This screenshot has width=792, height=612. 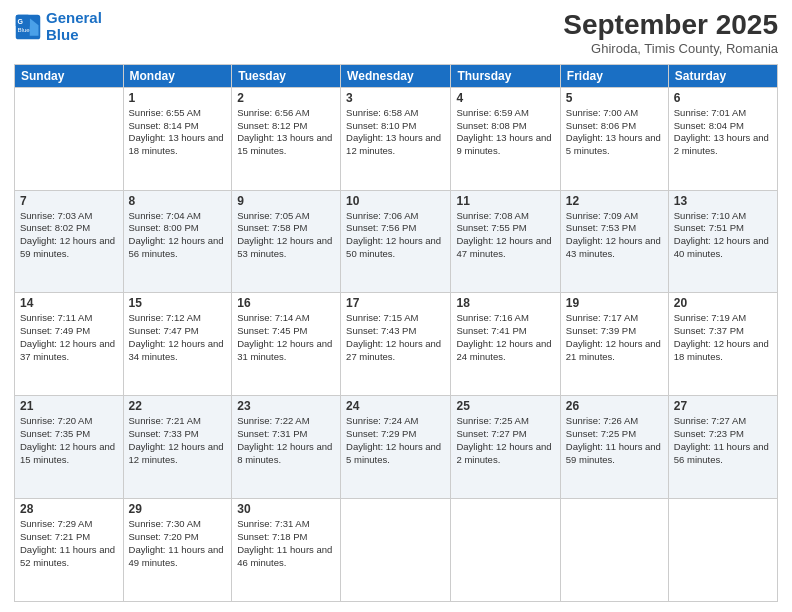 What do you see at coordinates (178, 344) in the screenshot?
I see `calendar-cell: 15 Sunrise: 7:12 AMSunset: 7:47 PMDaylig…` at bounding box center [178, 344].